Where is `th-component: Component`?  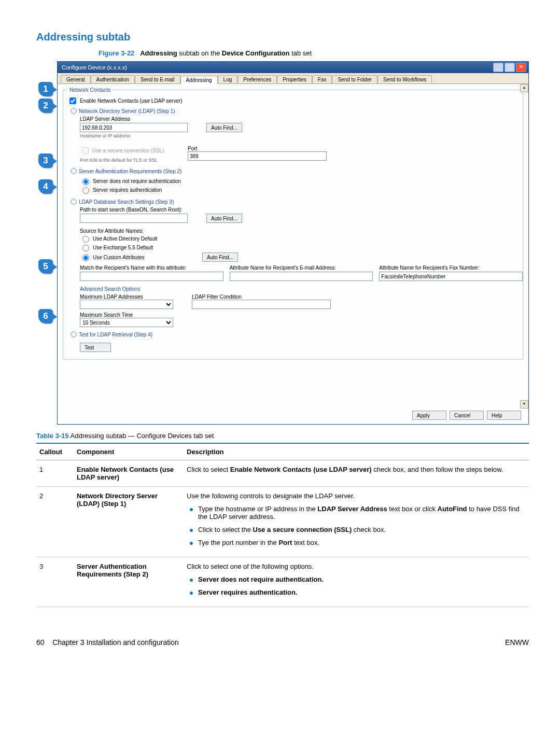
th-component: Component is located at coordinates (129, 452).